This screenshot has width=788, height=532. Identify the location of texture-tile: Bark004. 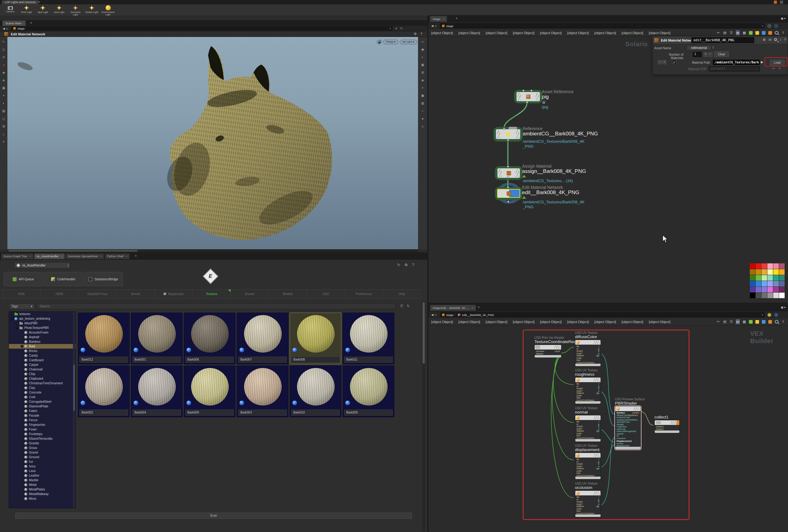
(157, 391).